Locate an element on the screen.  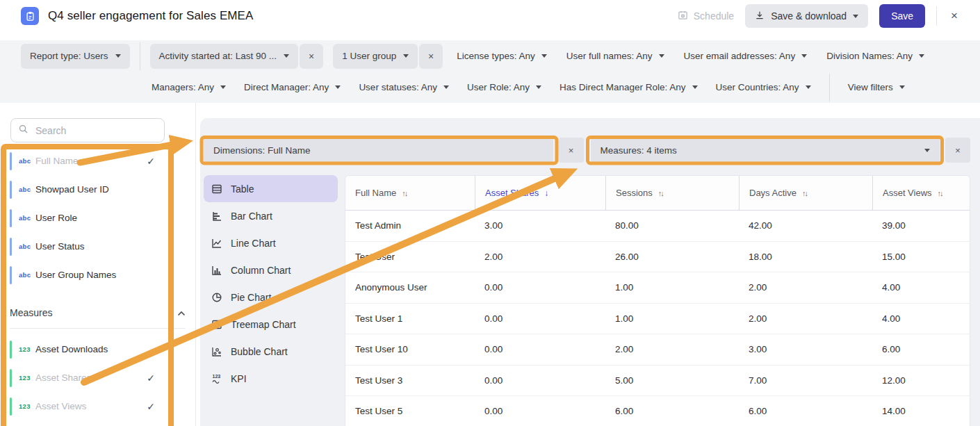
division-names-dropdown: Division Names: Any is located at coordinates (876, 56).